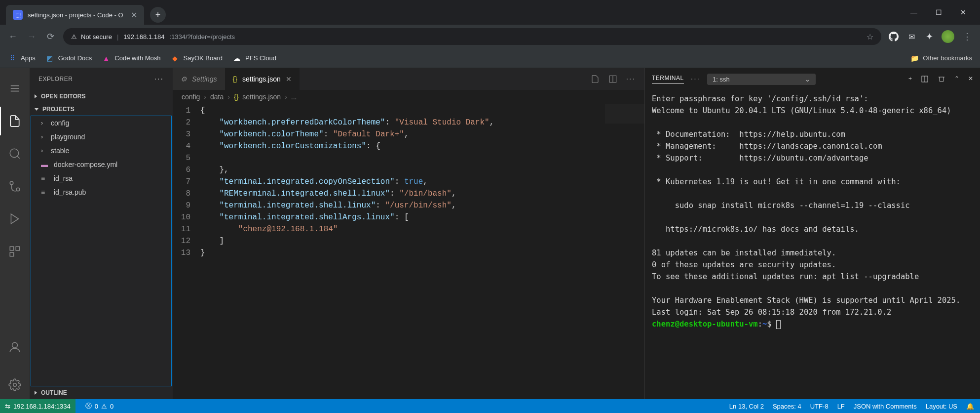 Image resolution: width=980 pixels, height=413 pixels. I want to click on terminal-select-value: 1: ssh, so click(721, 79).